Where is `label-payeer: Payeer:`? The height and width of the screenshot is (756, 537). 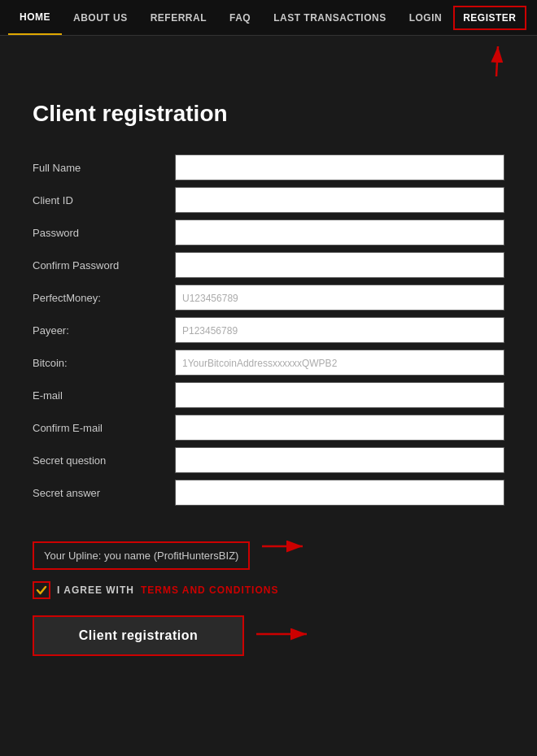 label-payeer: Payeer: is located at coordinates (104, 330).